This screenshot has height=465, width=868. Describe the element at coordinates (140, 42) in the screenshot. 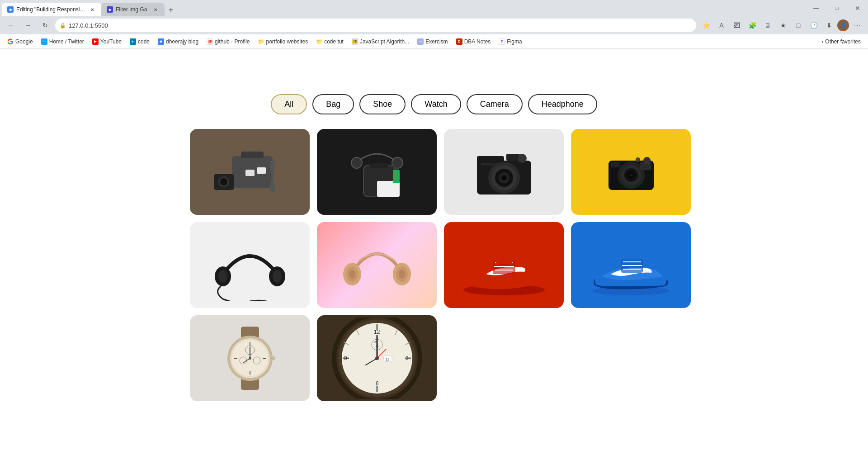

I see `bookmark-linkedin: in code` at that location.